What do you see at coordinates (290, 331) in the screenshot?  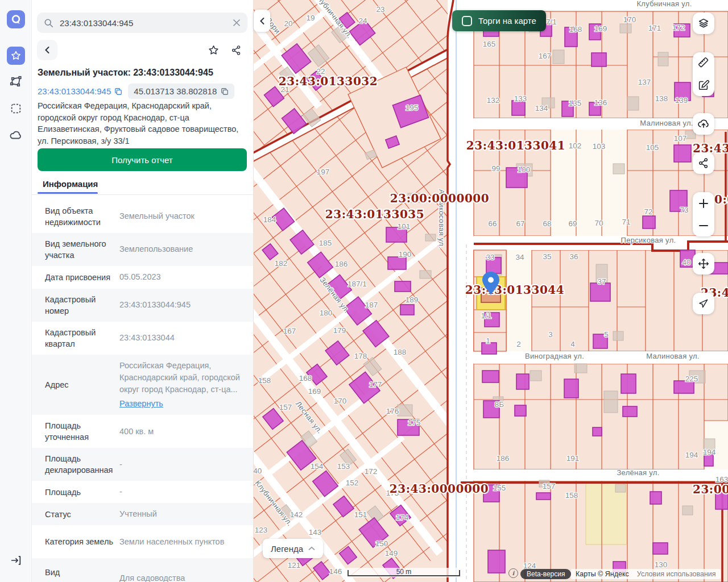 I see `parcel-number: 167` at bounding box center [290, 331].